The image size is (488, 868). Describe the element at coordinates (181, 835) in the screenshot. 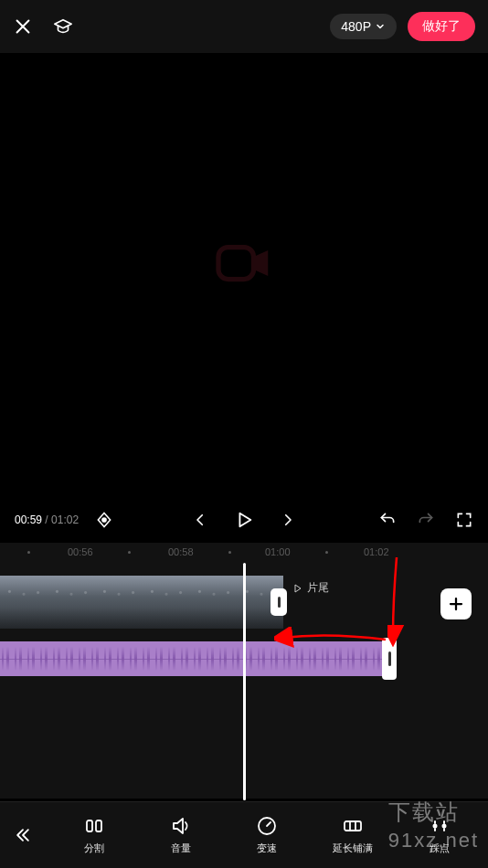

I see `tool-volume: 音量` at that location.